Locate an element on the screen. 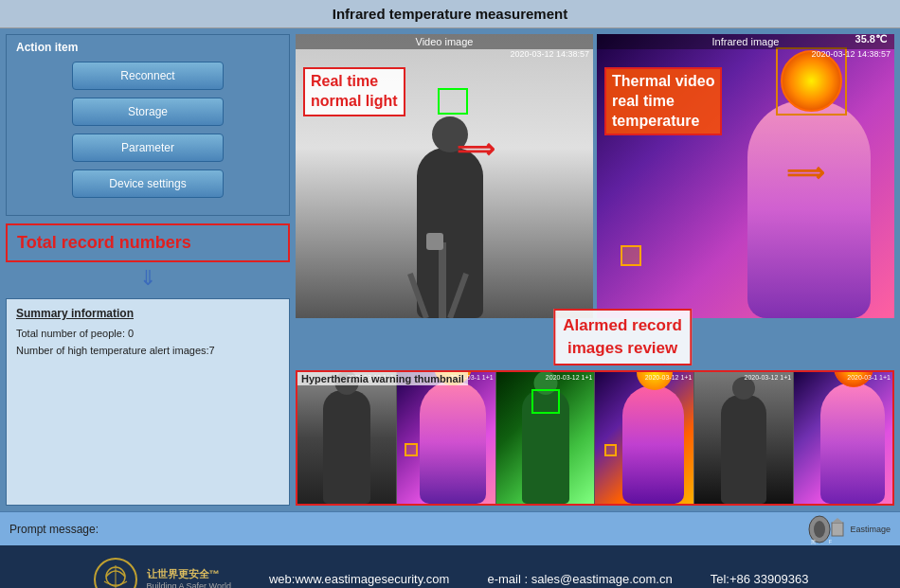  alarmed-record-label: Alarmed recordimages review is located at coordinates (622, 337).